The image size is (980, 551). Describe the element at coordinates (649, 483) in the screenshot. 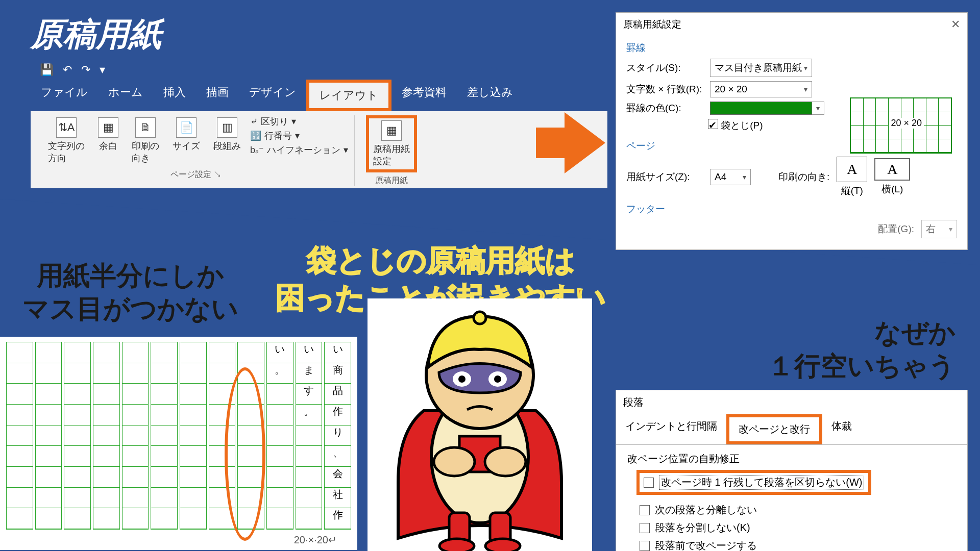

I see `widow-orphan-checkbox` at that location.